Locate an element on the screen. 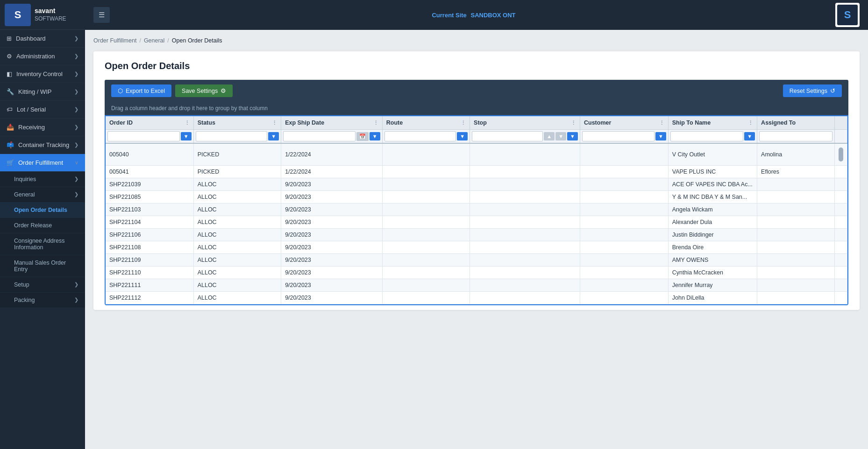 The height and width of the screenshot is (449, 868). sidebar-sub-item-open-order-details: Open Order Details is located at coordinates (43, 210).